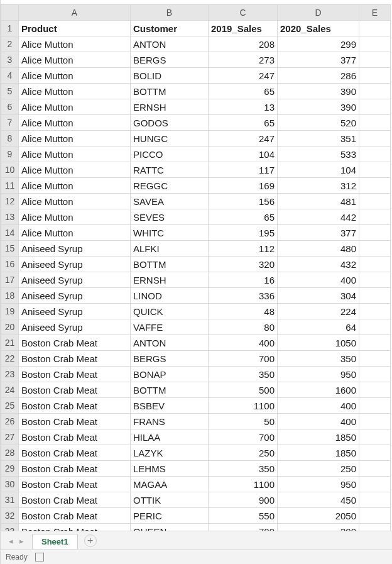 This screenshot has height=564, width=392. What do you see at coordinates (318, 107) in the screenshot?
I see `cell: 390` at bounding box center [318, 107].